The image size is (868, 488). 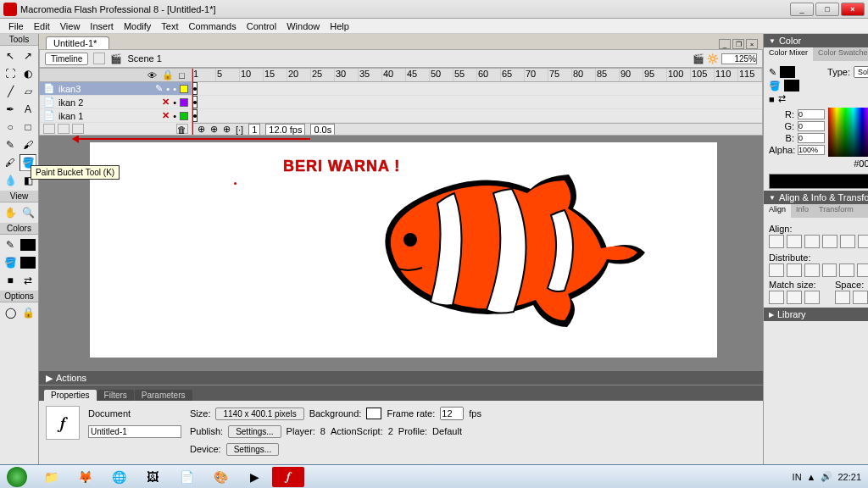 I want to click on r-input, so click(x=811, y=114).